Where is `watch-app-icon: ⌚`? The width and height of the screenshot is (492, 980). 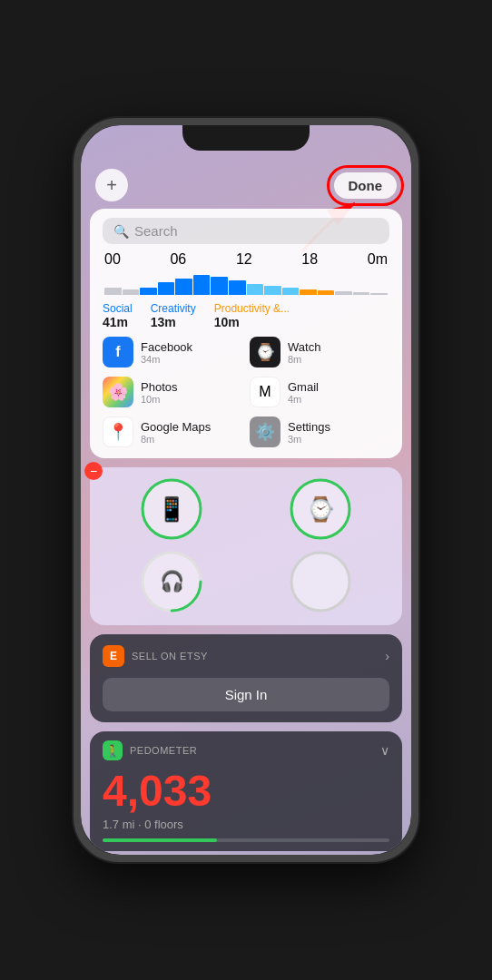 watch-app-icon: ⌚ is located at coordinates (265, 352).